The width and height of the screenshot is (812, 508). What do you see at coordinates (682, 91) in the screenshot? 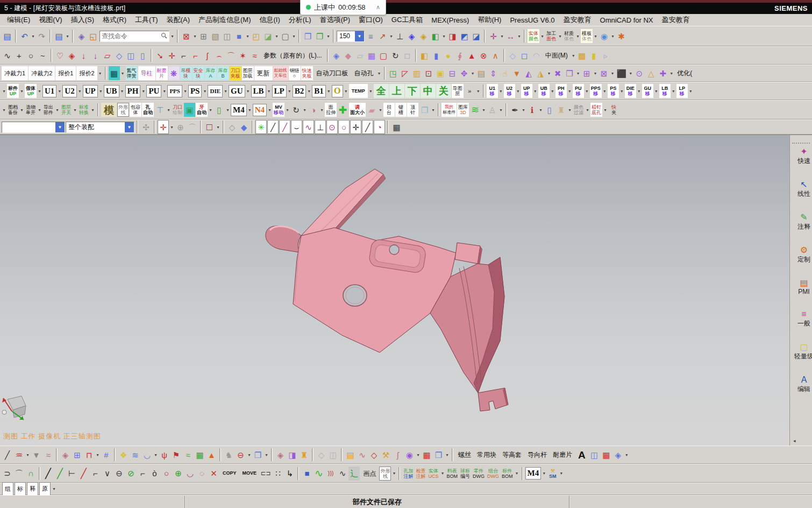
I see `lp-move-button: LP移` at bounding box center [682, 91].